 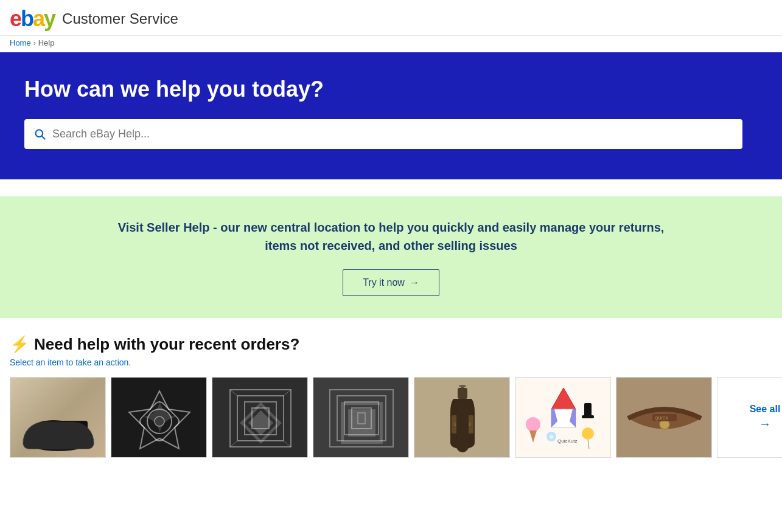 What do you see at coordinates (361, 418) in the screenshot?
I see `product-image-diecut2` at bounding box center [361, 418].